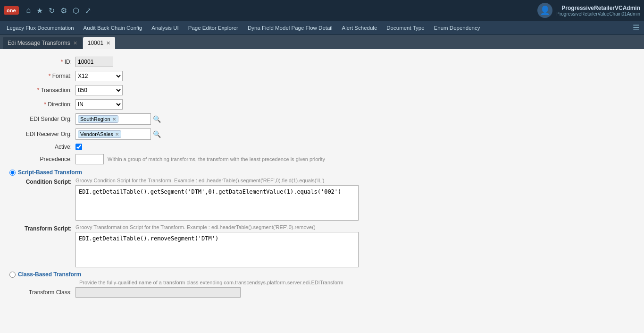 This screenshot has width=644, height=333. What do you see at coordinates (322, 28) in the screenshot?
I see `menu-bar: Legacy Flux Documentation Audit Back Cha…` at bounding box center [322, 28].